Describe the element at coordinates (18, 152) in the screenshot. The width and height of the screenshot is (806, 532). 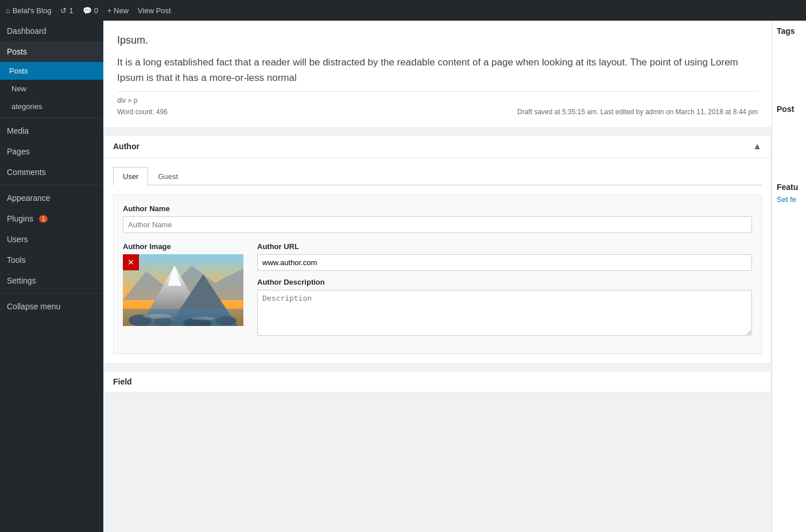
I see `pages-label: Pages` at that location.